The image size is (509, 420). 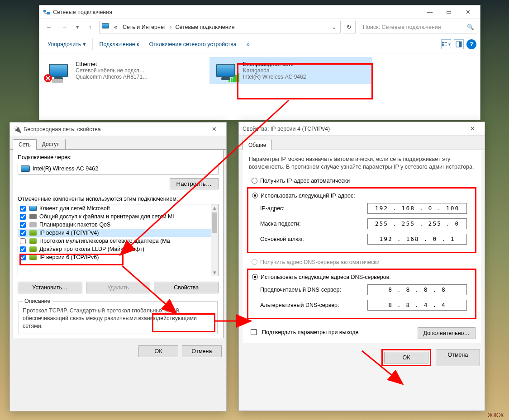 What do you see at coordinates (417, 239) in the screenshot?
I see `gateway-input: 192 . 168 . 0 . 1` at bounding box center [417, 239].